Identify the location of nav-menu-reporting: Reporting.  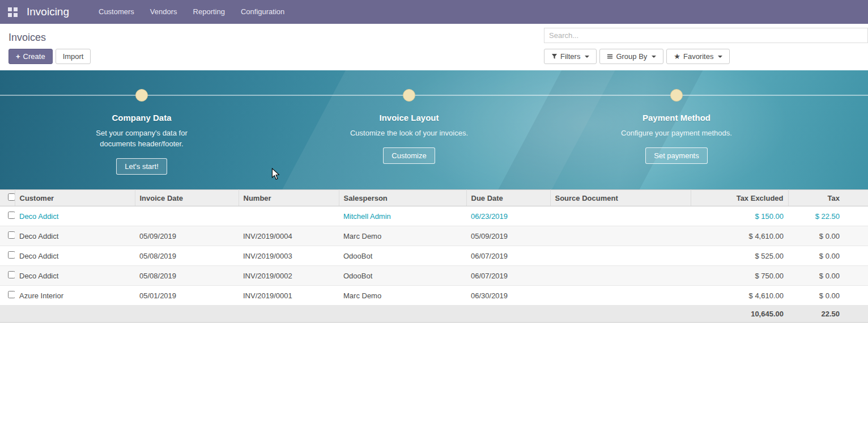
(209, 12).